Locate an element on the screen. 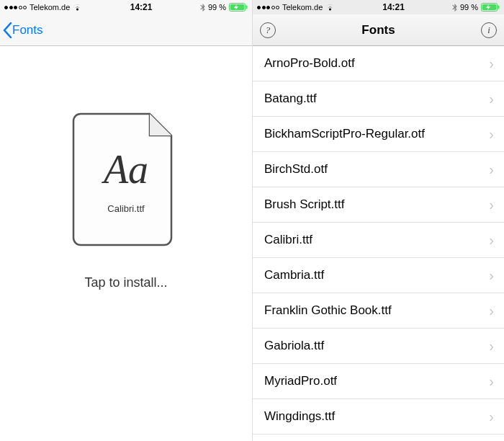 The image size is (504, 441). font-row-label: Brush Script.ttf is located at coordinates (304, 205).